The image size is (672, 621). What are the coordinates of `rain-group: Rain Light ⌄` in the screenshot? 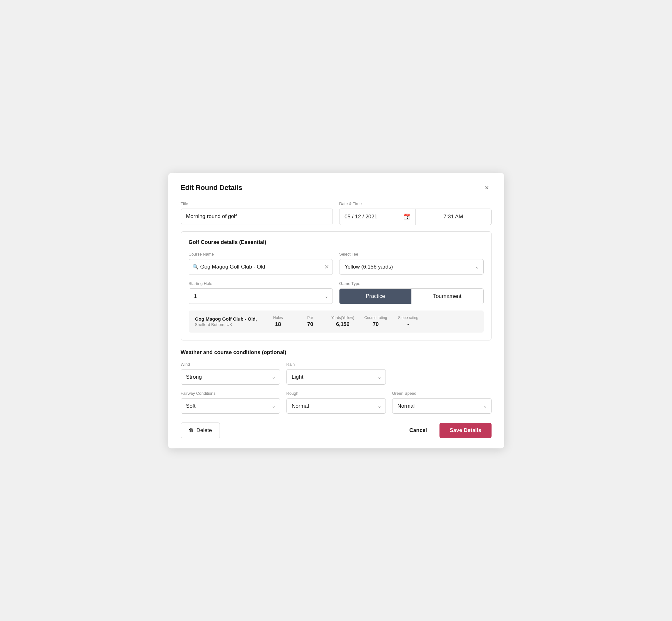 It's located at (336, 373).